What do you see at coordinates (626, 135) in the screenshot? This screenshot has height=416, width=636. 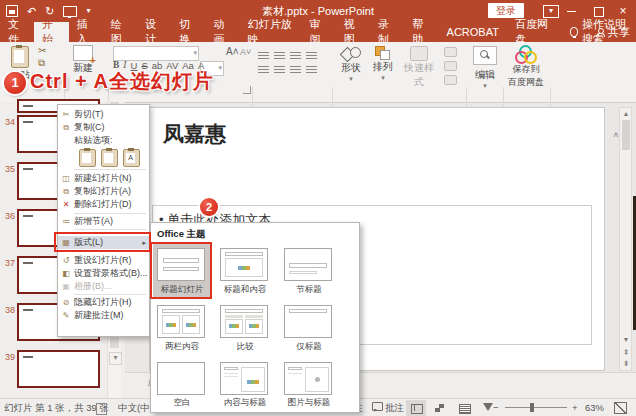 I see `editor-scrollbar-thumb` at bounding box center [626, 135].